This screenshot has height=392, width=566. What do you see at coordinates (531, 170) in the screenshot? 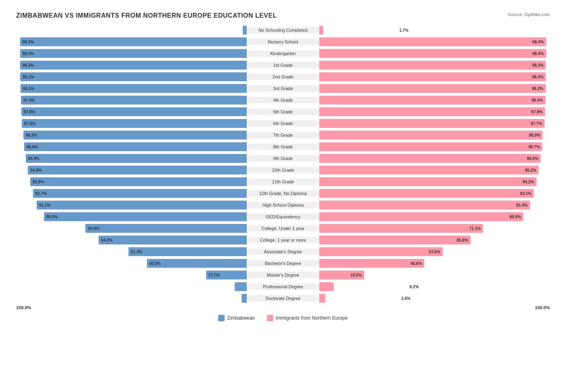
I see `right-val-inner: 95.2%` at bounding box center [531, 170].